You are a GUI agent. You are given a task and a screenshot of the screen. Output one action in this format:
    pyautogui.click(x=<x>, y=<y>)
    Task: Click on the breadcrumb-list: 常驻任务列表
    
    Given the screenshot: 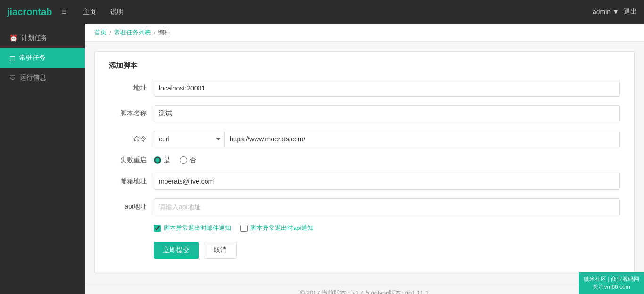 What is the action you would take?
    pyautogui.click(x=132, y=33)
    